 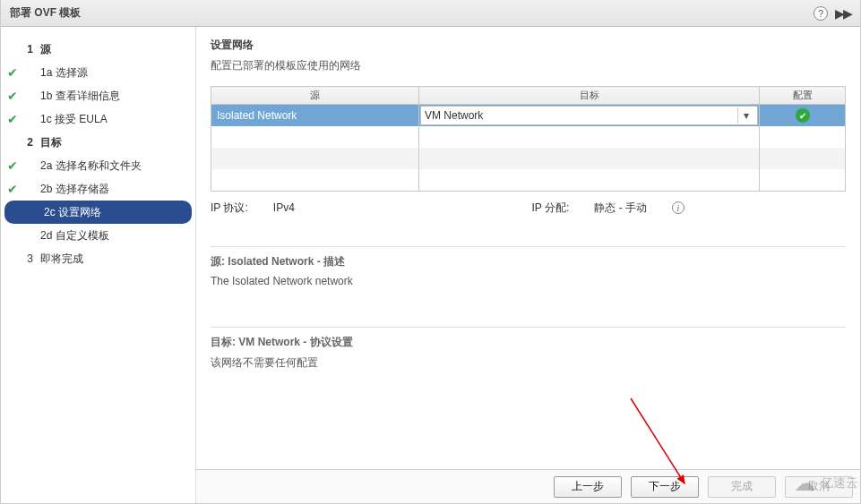 I want to click on step-2c-setup-network: ✔ 2c 设置网络, so click(x=99, y=212).